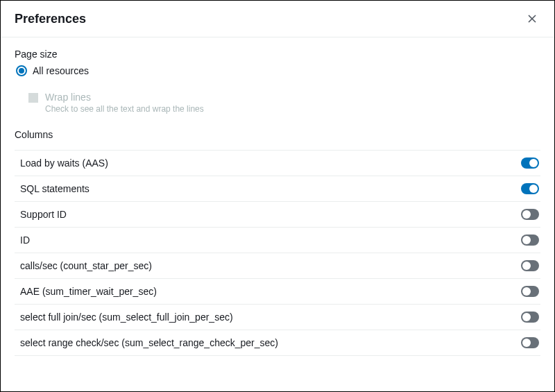  What do you see at coordinates (530, 163) in the screenshot?
I see `toggle-load-by-waits` at bounding box center [530, 163].